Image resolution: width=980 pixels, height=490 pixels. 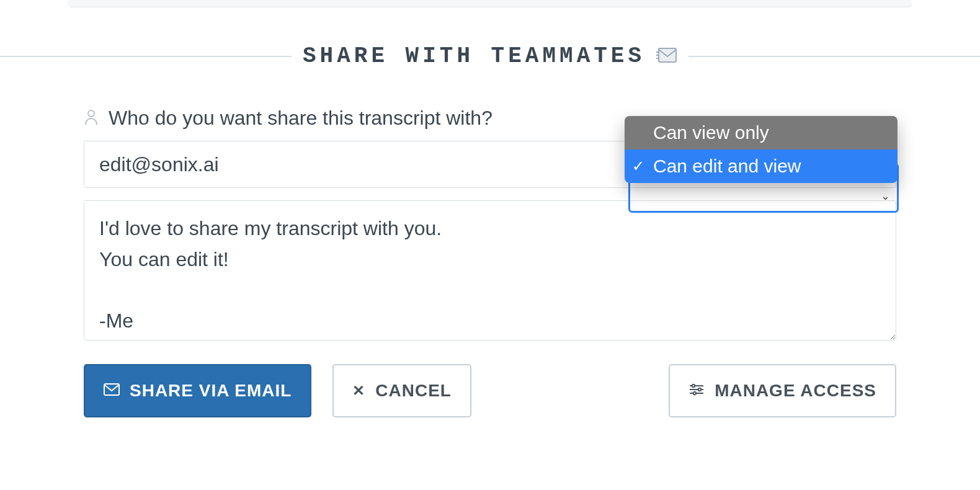 I want to click on recipient-input-row: ⌄ Can view only ✓ Can edit and view, so click(x=490, y=164).